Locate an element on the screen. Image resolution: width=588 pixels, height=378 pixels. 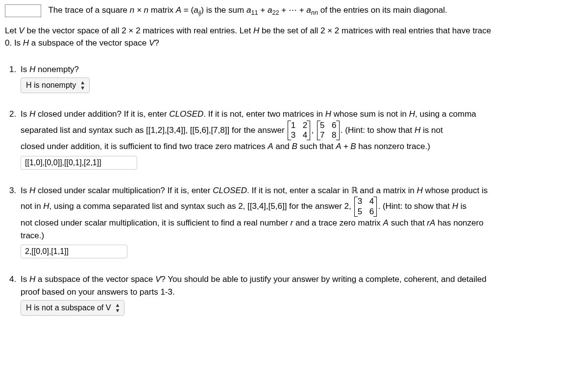
answer-box-blank is located at coordinates (23, 11).